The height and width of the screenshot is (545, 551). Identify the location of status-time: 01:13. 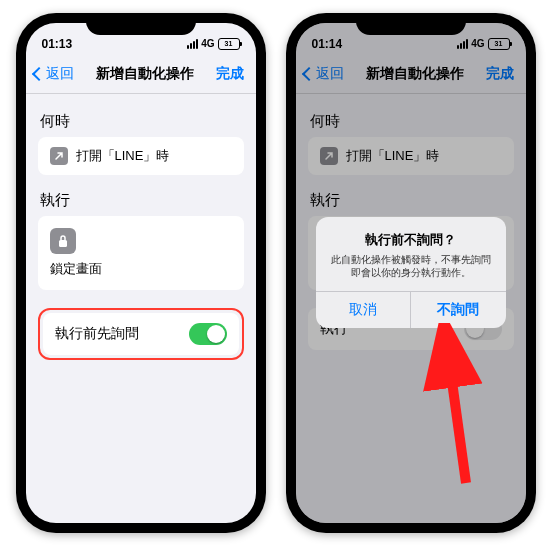
(58, 44).